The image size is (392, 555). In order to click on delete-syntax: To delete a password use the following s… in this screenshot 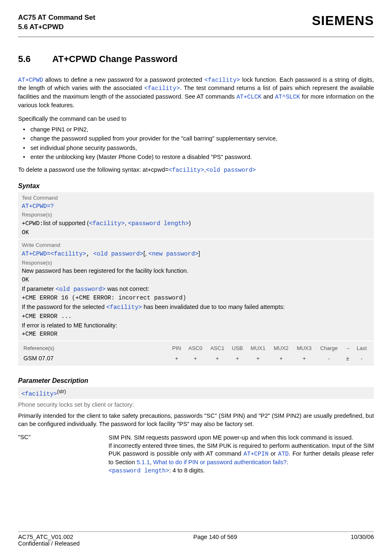, I will do `click(196, 170)`.